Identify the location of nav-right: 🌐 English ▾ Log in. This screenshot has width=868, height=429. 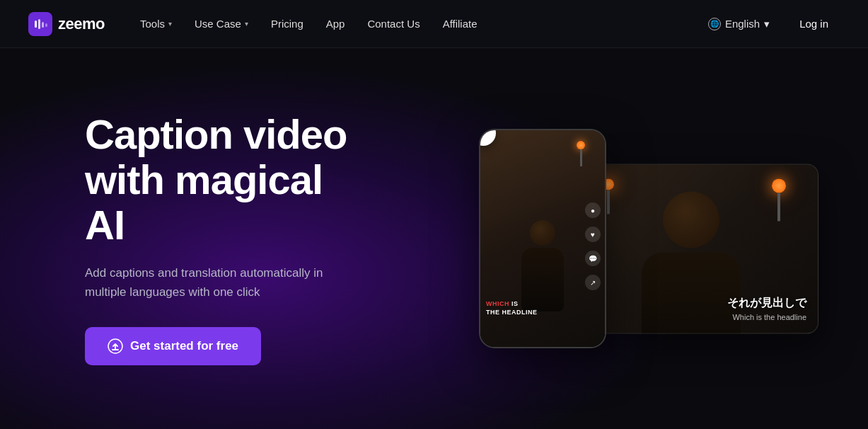
(770, 24).